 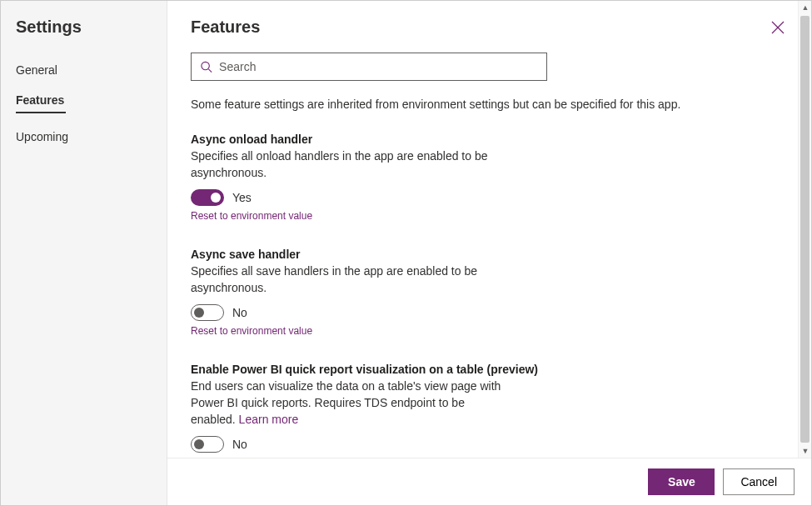 What do you see at coordinates (490, 482) in the screenshot?
I see `footer-actions: Save Cancel` at bounding box center [490, 482].